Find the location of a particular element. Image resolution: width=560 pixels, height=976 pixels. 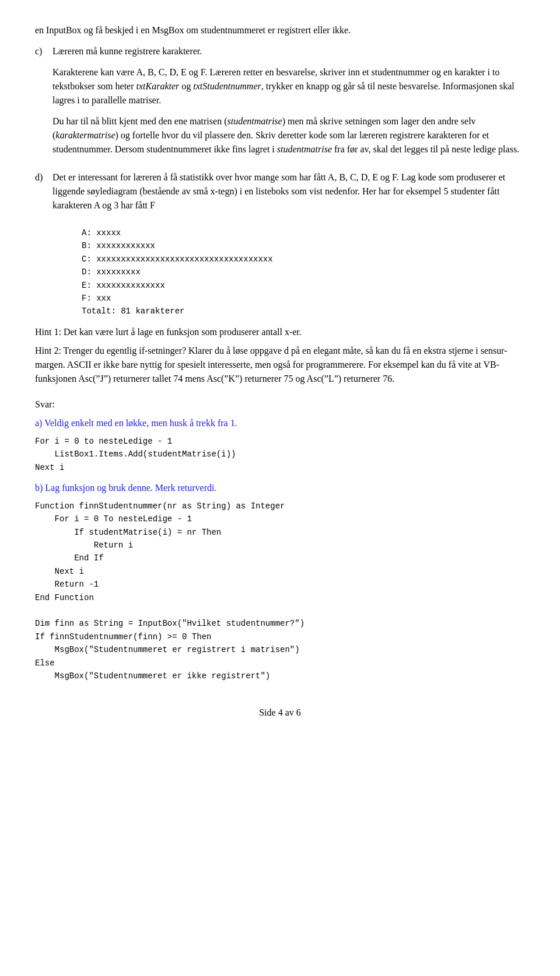

list-item-d: d) Det er interessant for læreren å få s… is located at coordinates (280, 195).